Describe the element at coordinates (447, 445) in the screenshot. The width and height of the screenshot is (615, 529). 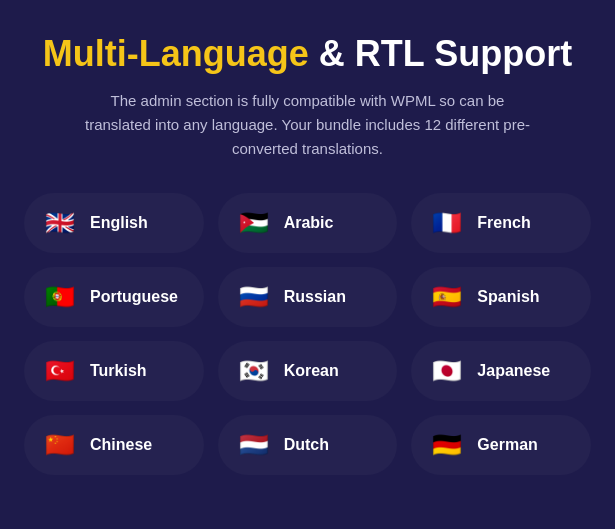
I see `flag-de: 🇩🇪` at that location.